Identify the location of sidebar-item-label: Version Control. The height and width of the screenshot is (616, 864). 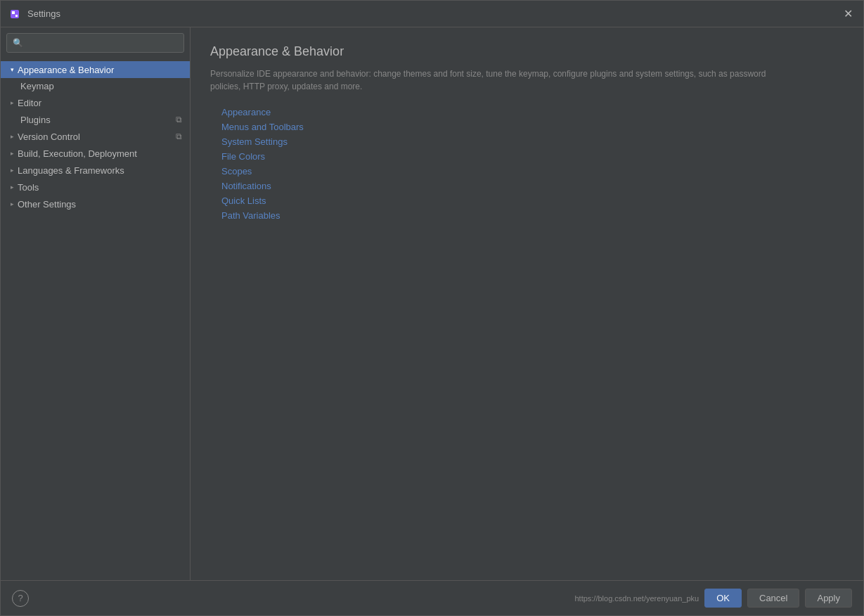
(96, 136).